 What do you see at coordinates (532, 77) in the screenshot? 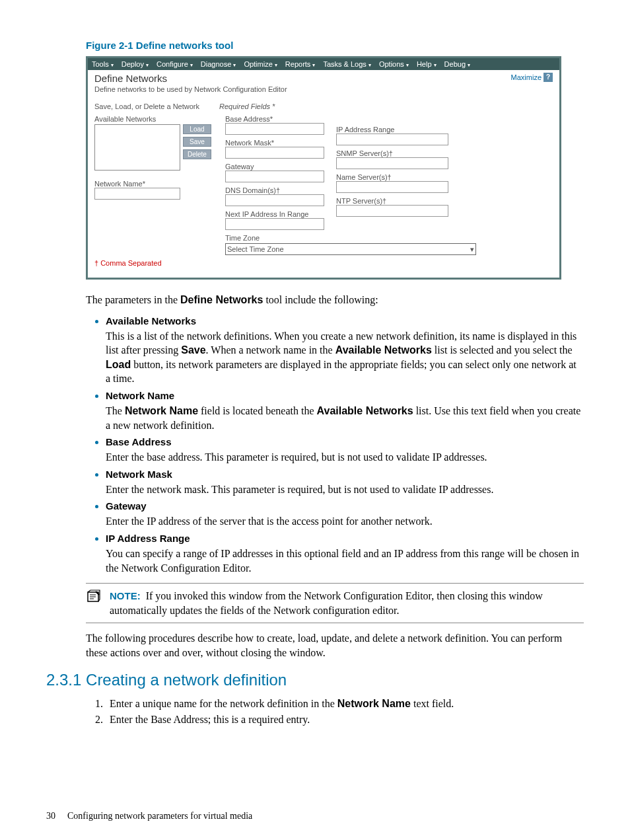
I see `maximize-link: Maximize ?` at bounding box center [532, 77].